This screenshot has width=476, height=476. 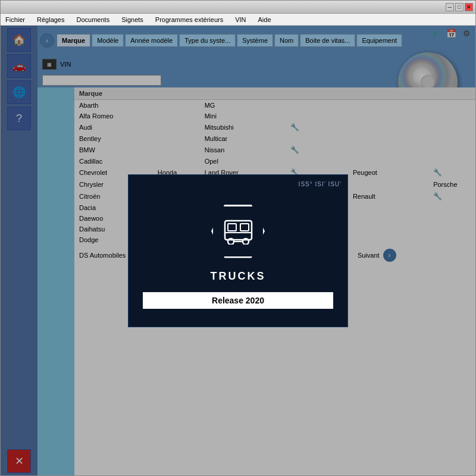 I want to click on popup-header-text: ISS° ISI' ISU', so click(x=320, y=184).